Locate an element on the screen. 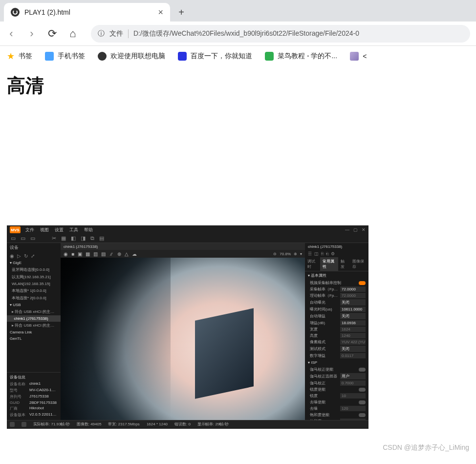 This screenshot has height=464, width=476. list-icon: ☰ is located at coordinates (310, 254).